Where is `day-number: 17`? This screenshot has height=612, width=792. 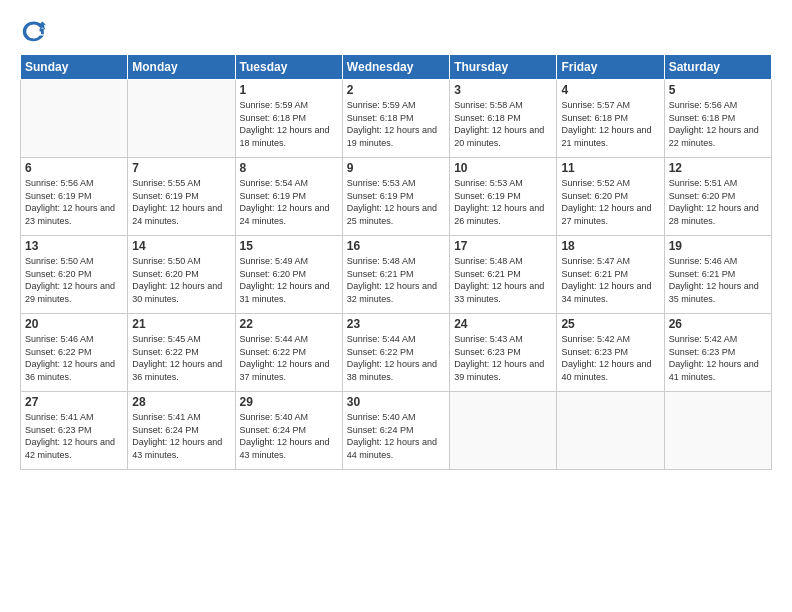 day-number: 17 is located at coordinates (503, 246).